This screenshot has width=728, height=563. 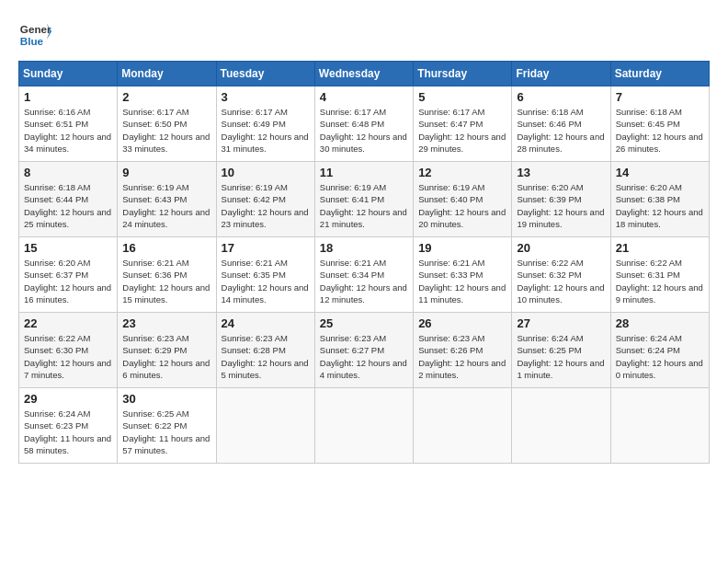 I want to click on calendar-cell: 22 Sunrise: 6:22 AMSunset: 6:30 PMDaylig…, so click(x=68, y=350).